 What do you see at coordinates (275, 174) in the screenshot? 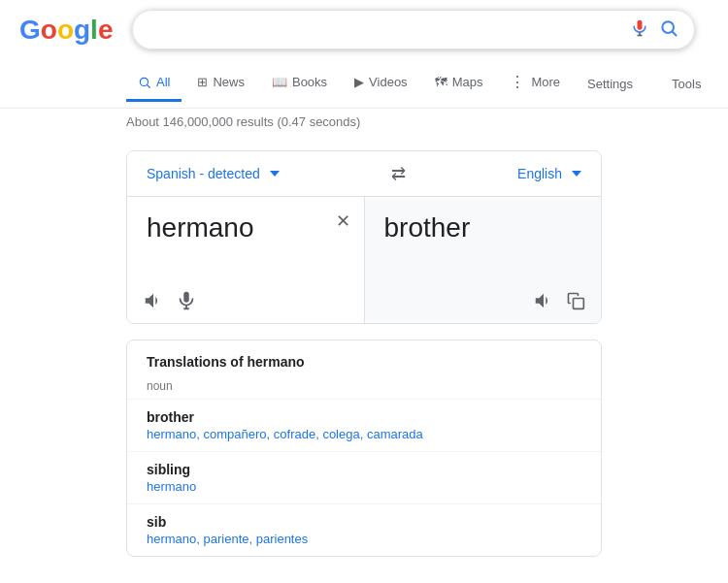
I see `source-lang-chevron-icon` at bounding box center [275, 174].